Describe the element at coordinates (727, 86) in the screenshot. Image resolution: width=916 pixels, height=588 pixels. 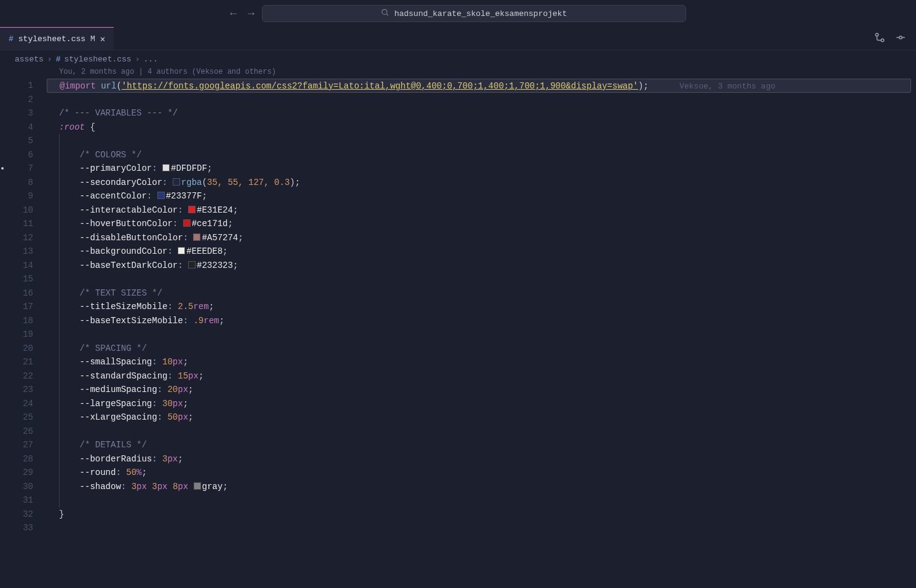
I see `inline-blame: Veksoe, 3 months ago` at that location.